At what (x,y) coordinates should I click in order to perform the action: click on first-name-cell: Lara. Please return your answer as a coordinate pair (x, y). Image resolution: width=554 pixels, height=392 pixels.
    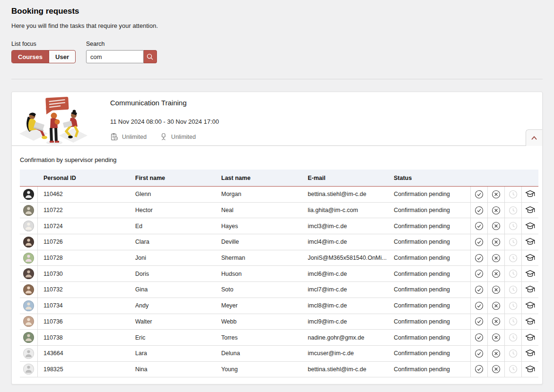
    Looking at the image, I should click on (173, 353).